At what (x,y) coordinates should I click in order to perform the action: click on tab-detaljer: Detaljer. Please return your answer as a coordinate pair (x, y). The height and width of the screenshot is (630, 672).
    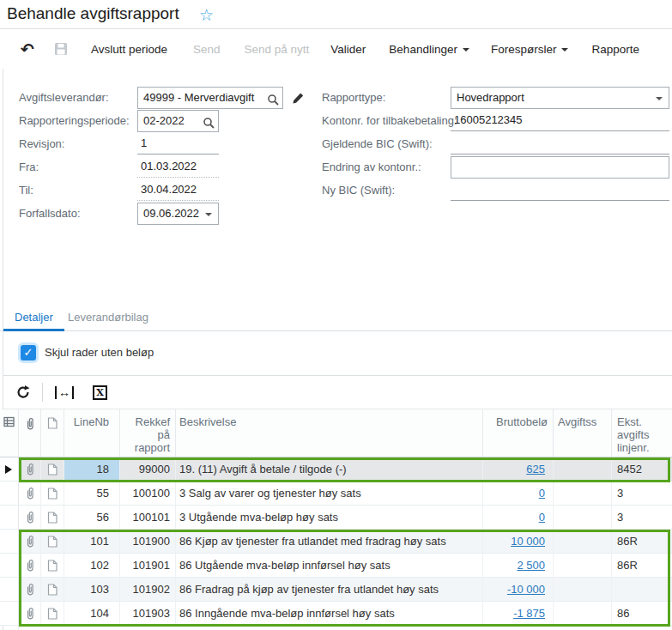
    Looking at the image, I should click on (34, 319).